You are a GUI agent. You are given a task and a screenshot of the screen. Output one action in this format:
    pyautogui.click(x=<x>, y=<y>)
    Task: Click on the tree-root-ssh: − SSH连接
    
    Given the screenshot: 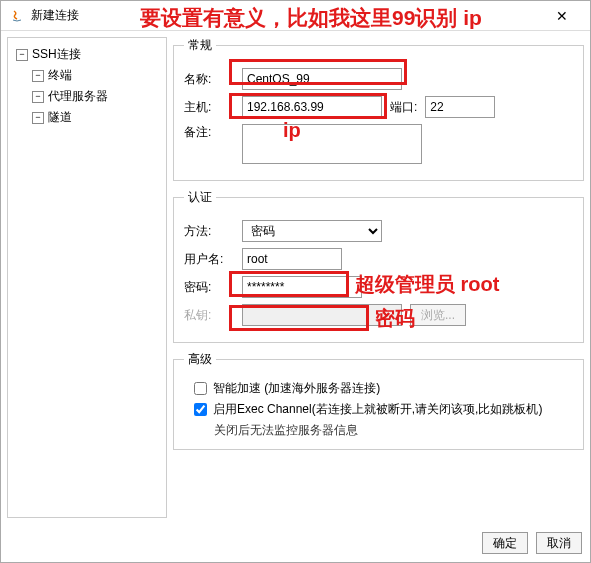 What is the action you would take?
    pyautogui.click(x=87, y=54)
    